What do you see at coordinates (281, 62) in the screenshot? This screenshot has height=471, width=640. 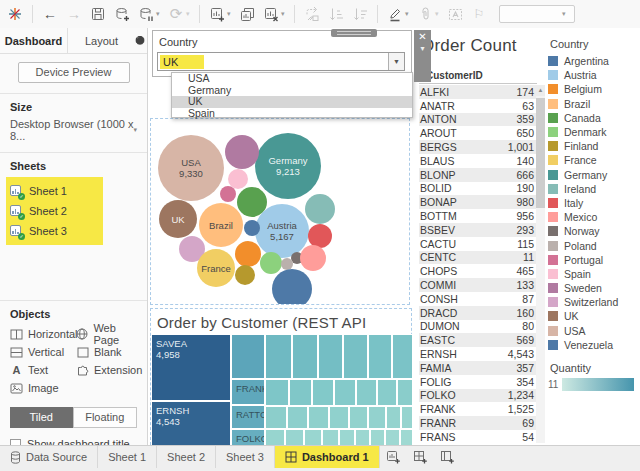 I see `country-filter-combobox: UK ▼` at bounding box center [281, 62].